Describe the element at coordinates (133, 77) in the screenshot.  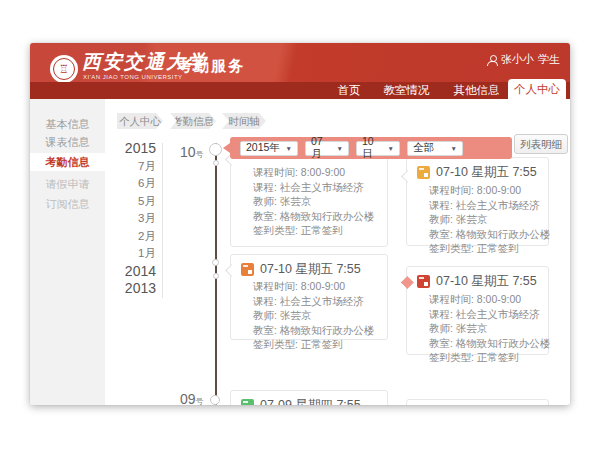
I see `university-name-en: XI'AN JIAO TONG UNIVERSITY` at that location.